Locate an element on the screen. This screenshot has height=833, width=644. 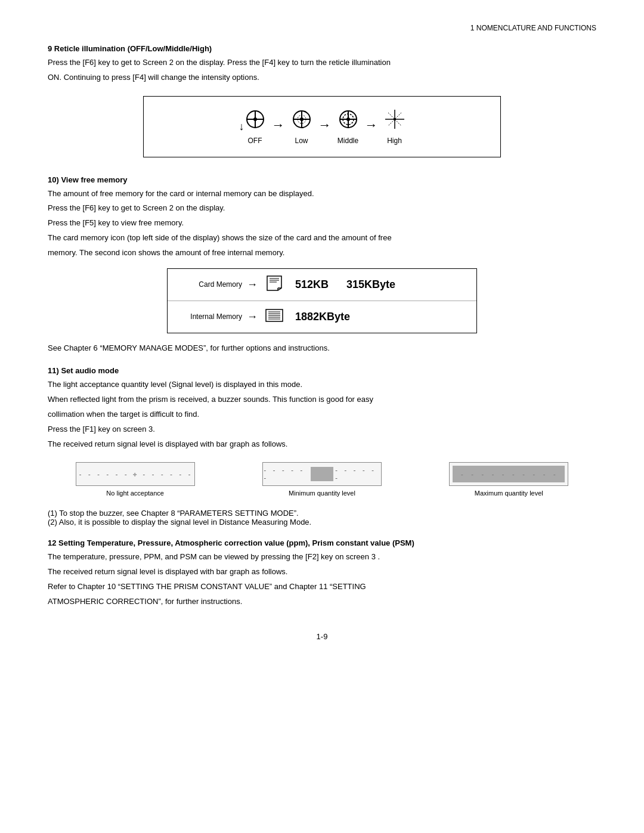
section-11-title: 11) Set audio mode is located at coordinates (322, 371).